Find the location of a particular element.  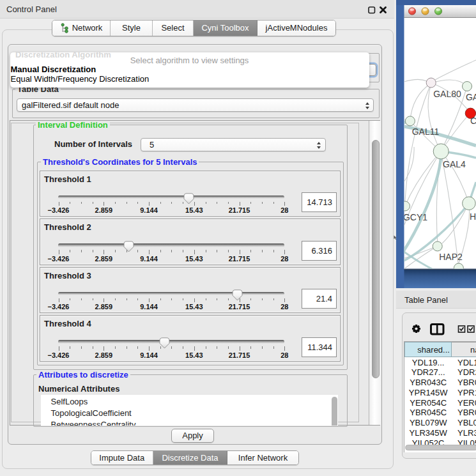

svg-text: GCY1 is located at coordinates (415, 217).